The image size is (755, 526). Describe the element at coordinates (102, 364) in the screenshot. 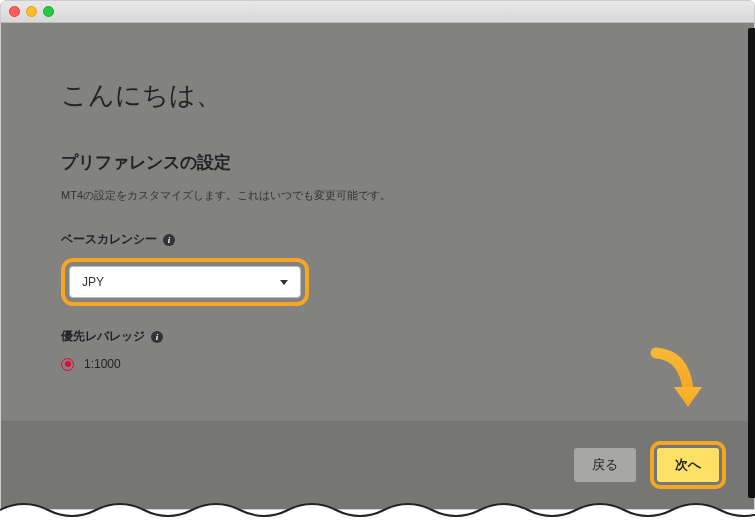

I see `leverage-value: 1:1000` at that location.